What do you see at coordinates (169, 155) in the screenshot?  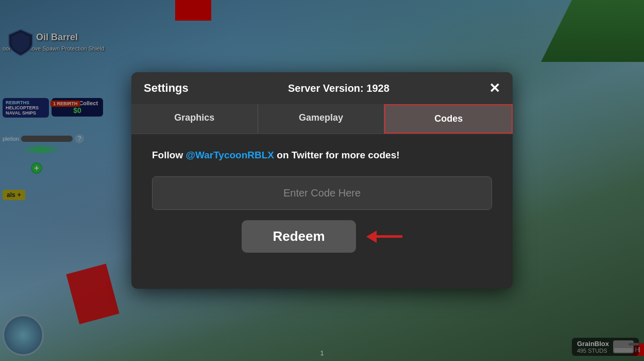 I see `twitter-text-before: Follow` at bounding box center [169, 155].